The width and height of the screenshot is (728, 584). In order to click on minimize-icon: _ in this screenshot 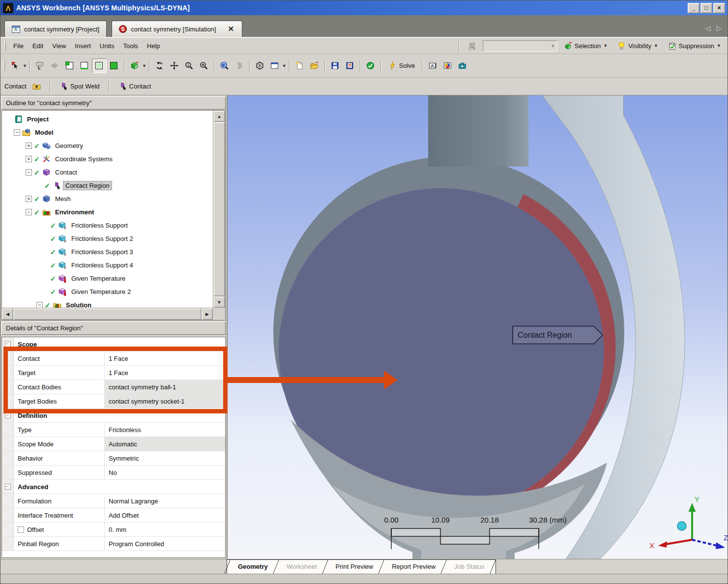, I will do `click(694, 8)`.